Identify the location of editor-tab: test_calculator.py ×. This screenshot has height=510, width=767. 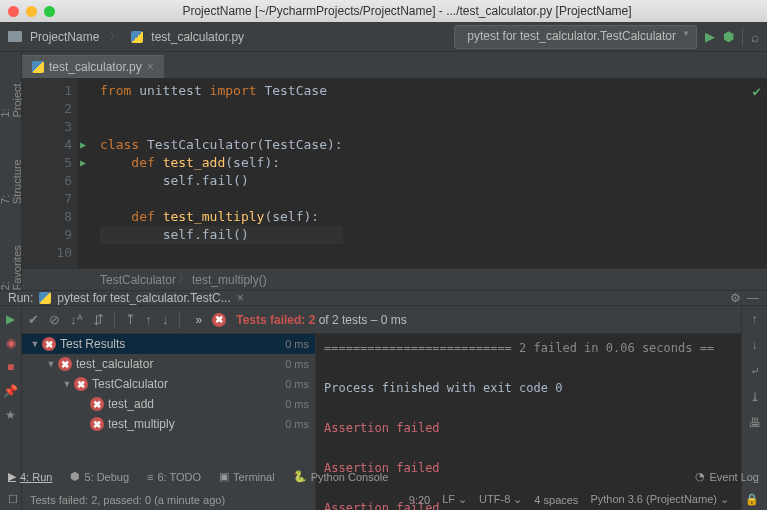
(93, 66).